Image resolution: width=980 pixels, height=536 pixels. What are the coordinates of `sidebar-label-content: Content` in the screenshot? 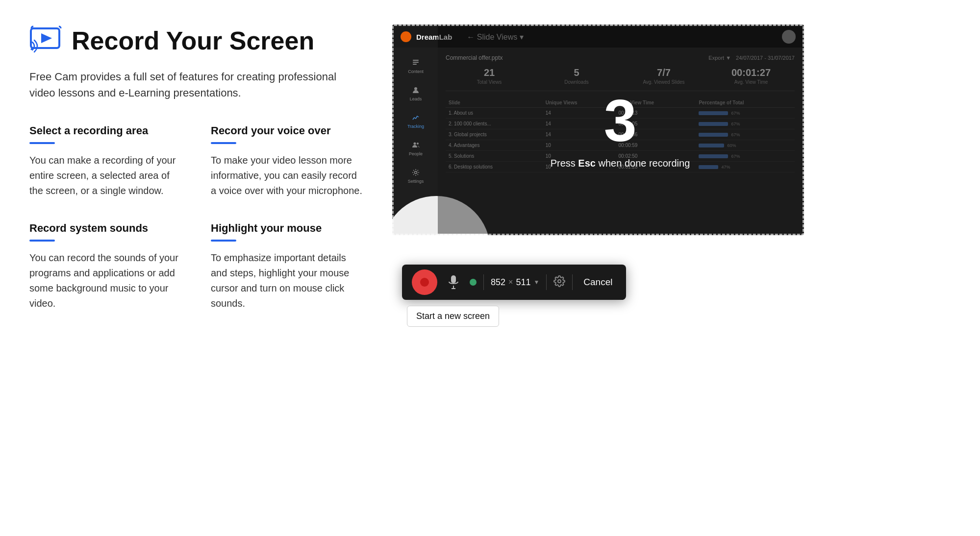 It's located at (416, 72).